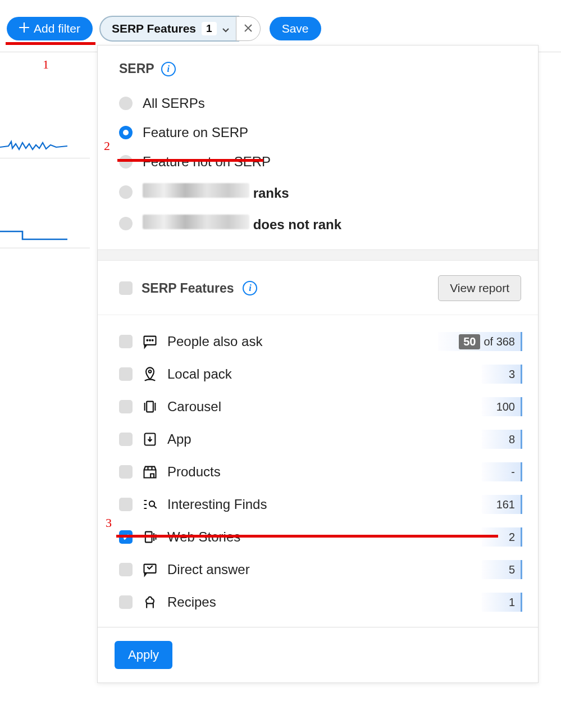 This screenshot has height=728, width=561. Describe the element at coordinates (502, 472) in the screenshot. I see `feature-count: -` at that location.